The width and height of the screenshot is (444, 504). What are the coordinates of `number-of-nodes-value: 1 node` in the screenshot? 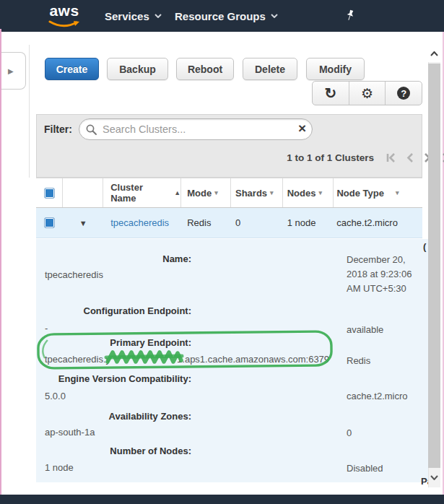 It's located at (59, 468).